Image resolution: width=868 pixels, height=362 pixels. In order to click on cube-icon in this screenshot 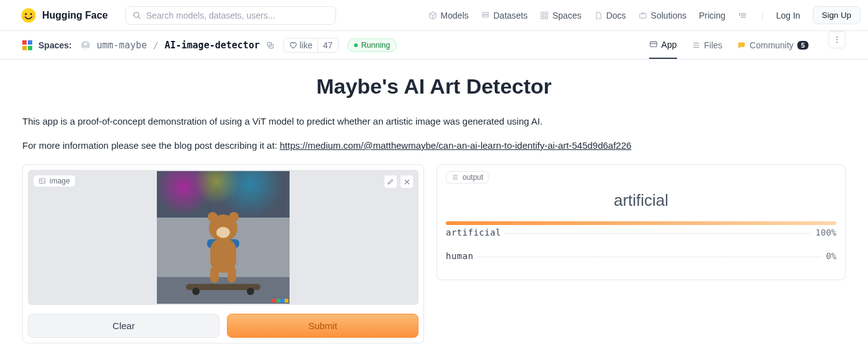, I will do `click(433, 15)`.